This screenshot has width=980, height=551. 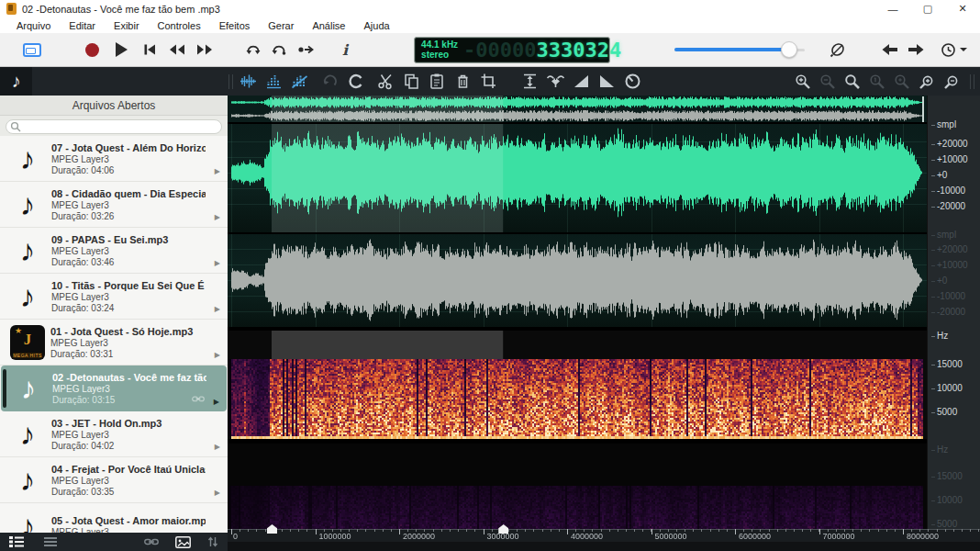 I want to click on overview-strip-right, so click(x=577, y=116).